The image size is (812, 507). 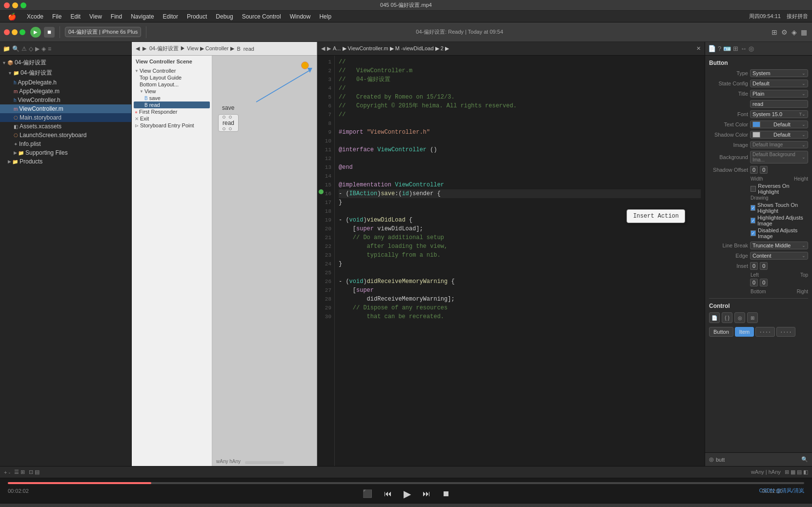 What do you see at coordinates (736, 49) in the screenshot?
I see `attributes-inspector-icon: ⊞` at bounding box center [736, 49].